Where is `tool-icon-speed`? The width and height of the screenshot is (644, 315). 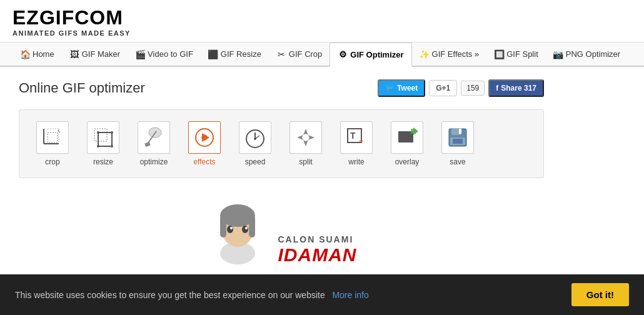
tool-icon-speed is located at coordinates (255, 138).